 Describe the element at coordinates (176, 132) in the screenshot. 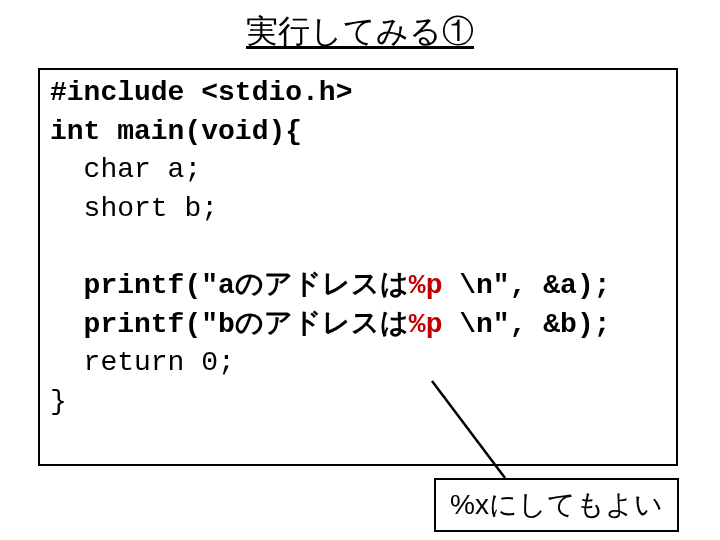

I see `main-signature: int main(void){` at that location.